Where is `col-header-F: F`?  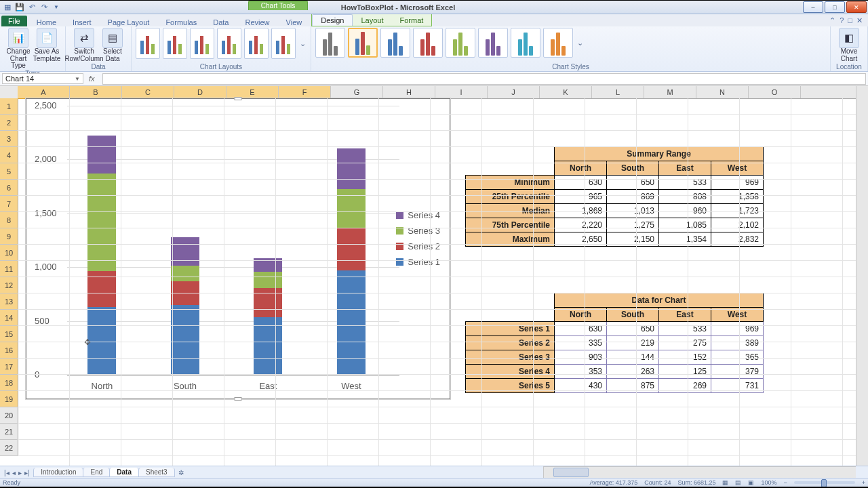
col-header-F: F is located at coordinates (305, 92).